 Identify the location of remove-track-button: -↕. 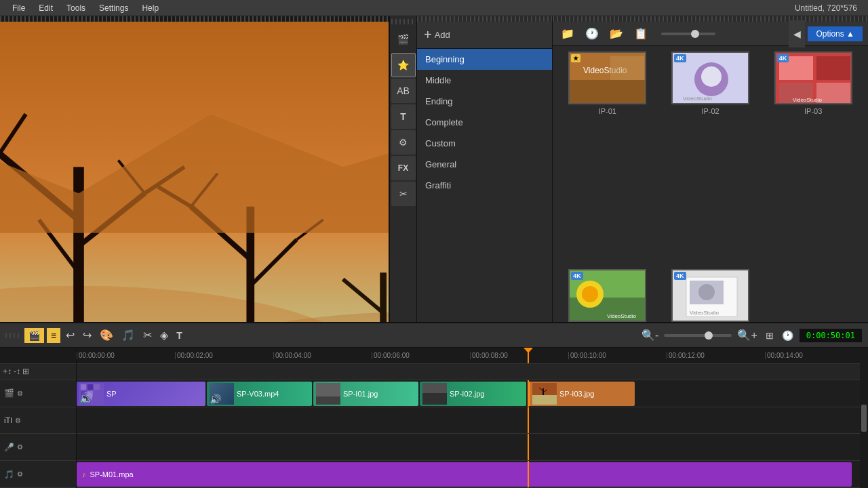
(17, 371).